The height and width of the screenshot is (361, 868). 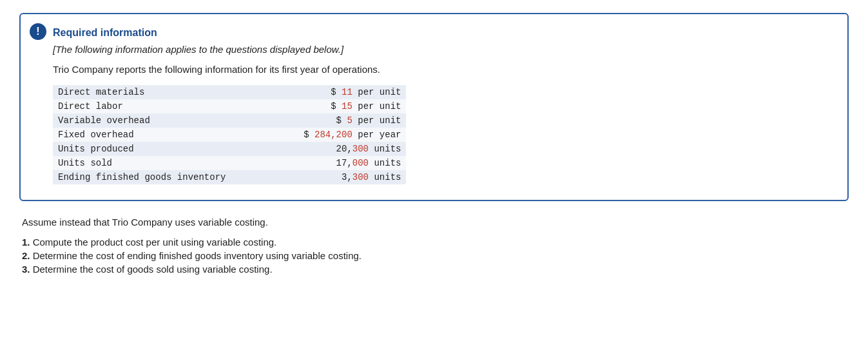 I want to click on table-row: Fixed overhead$ 284,200 per year, so click(x=229, y=135).